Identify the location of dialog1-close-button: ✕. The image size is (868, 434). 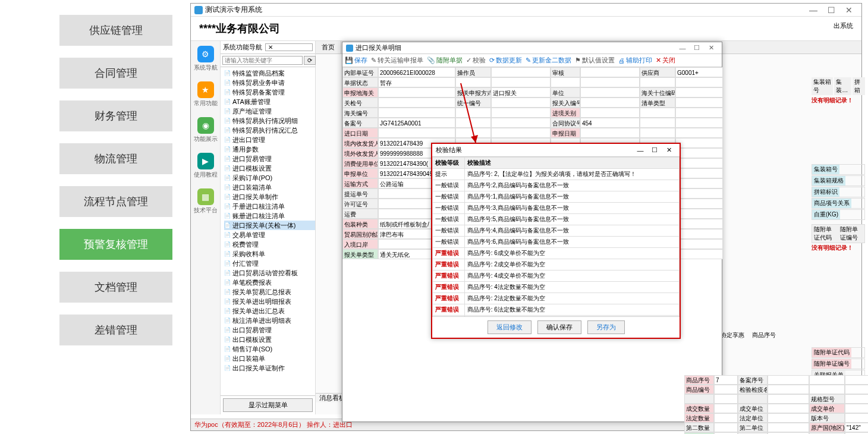
(711, 48).